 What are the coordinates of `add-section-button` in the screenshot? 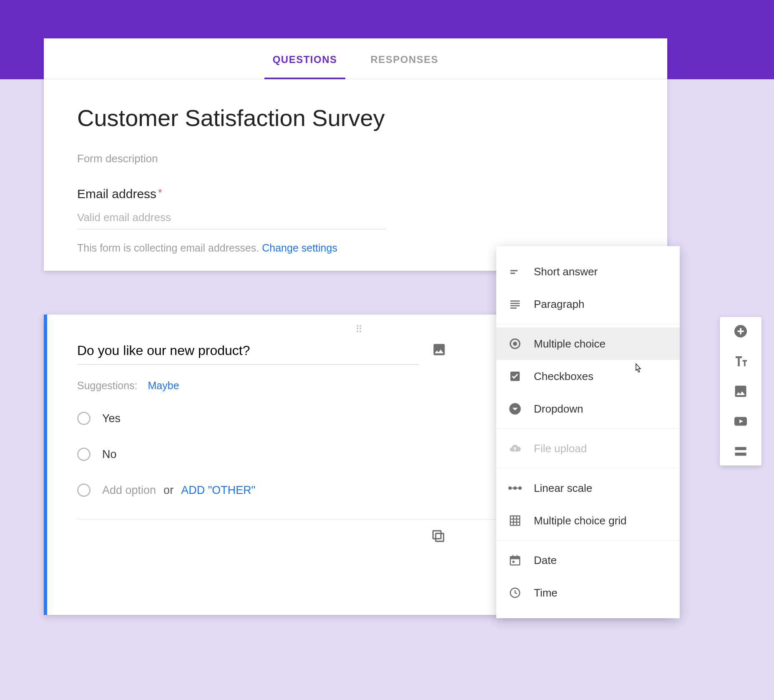 It's located at (741, 451).